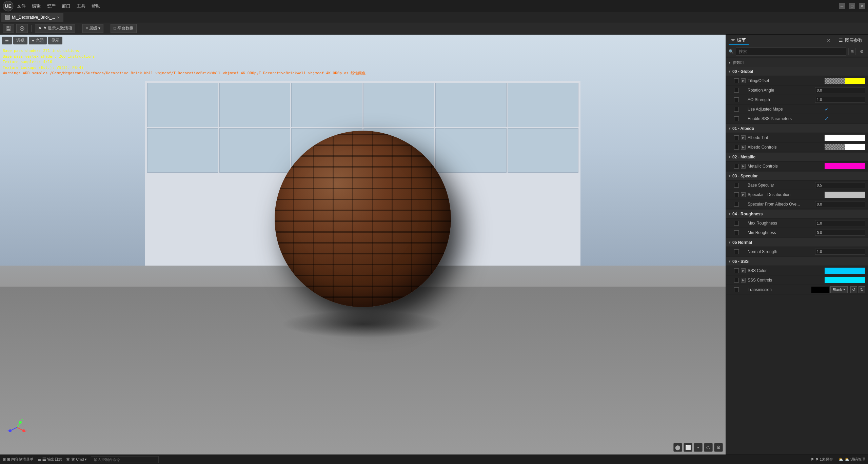 The image size is (868, 464). Describe the element at coordinates (845, 138) in the screenshot. I see `color-swatch-albedo-tint` at that location.